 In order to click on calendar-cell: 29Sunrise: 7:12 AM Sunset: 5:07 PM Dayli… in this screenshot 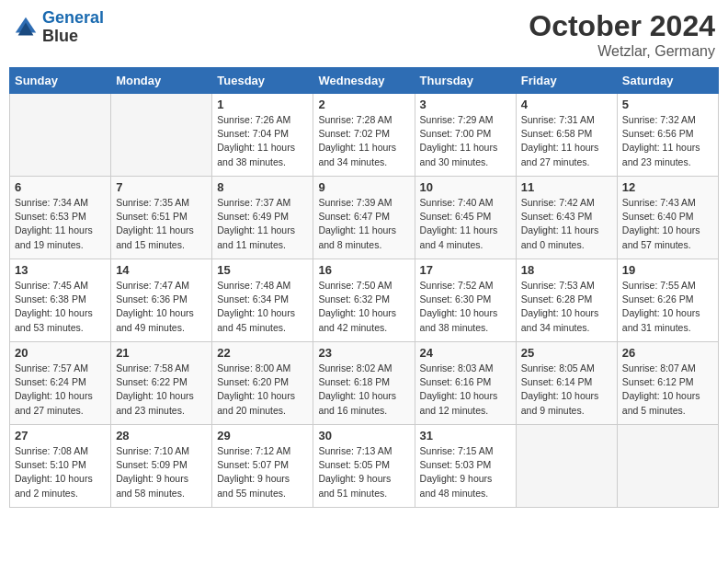, I will do `click(263, 466)`.